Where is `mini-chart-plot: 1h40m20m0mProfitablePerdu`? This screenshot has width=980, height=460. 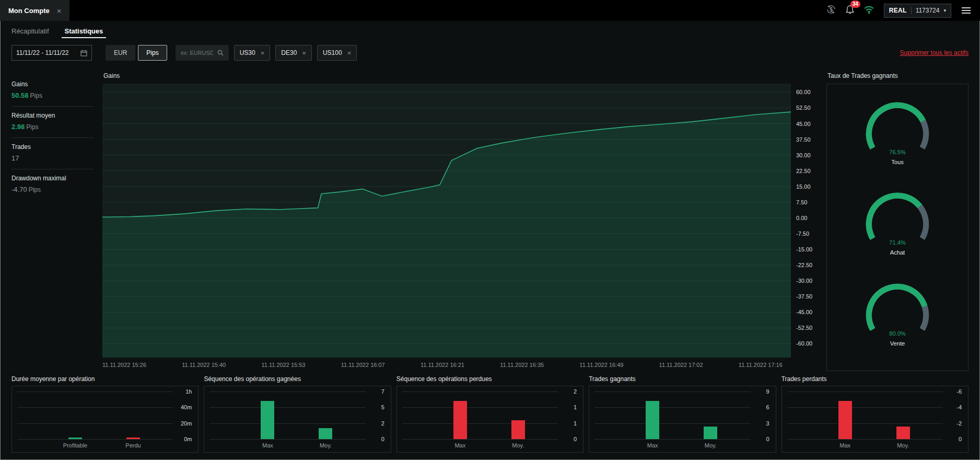 mini-chart-plot: 1h40m20m0mProfitablePerdu is located at coordinates (105, 419).